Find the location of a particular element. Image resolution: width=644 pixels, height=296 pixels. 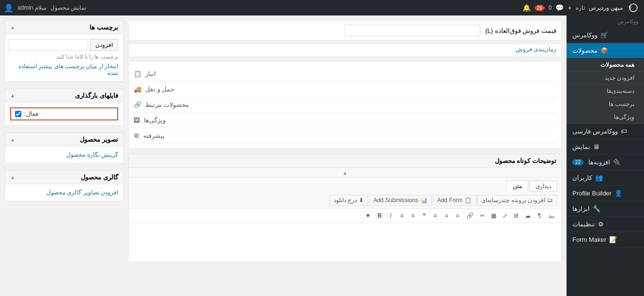

checkbox-label: فعال: is located at coordinates (31, 114).